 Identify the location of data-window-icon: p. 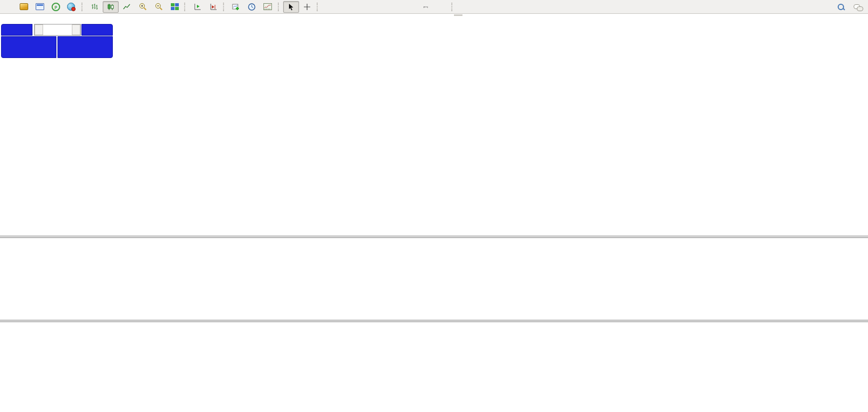
(56, 7).